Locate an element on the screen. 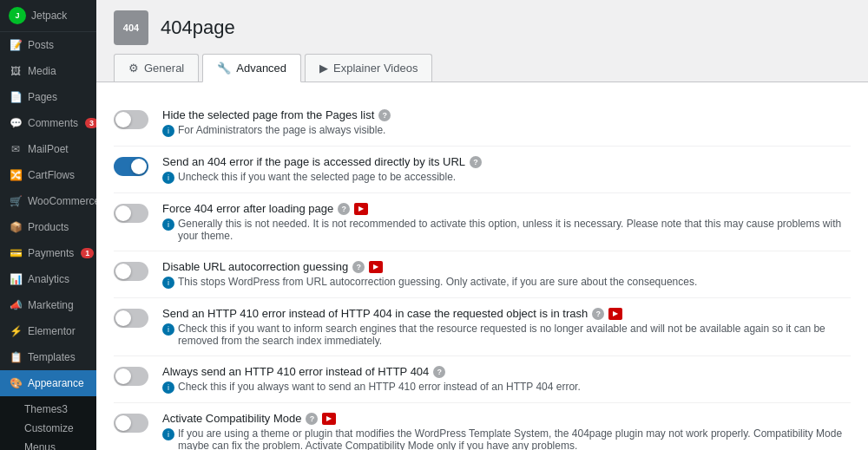 The image size is (868, 450). toggle-row-http-410-always: Always send an HTTP 410 error instead of… is located at coordinates (483, 380).